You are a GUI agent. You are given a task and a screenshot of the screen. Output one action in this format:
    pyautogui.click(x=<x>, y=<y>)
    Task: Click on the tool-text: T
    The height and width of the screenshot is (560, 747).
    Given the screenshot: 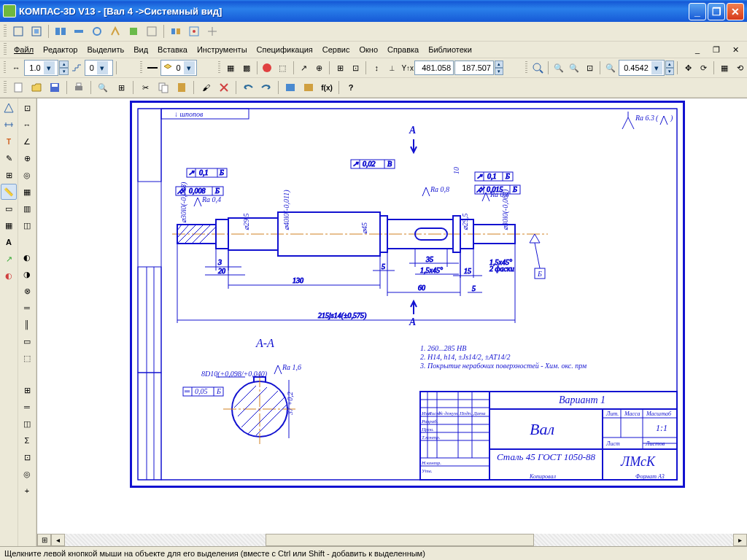 What is the action you would take?
    pyautogui.click(x=9, y=141)
    